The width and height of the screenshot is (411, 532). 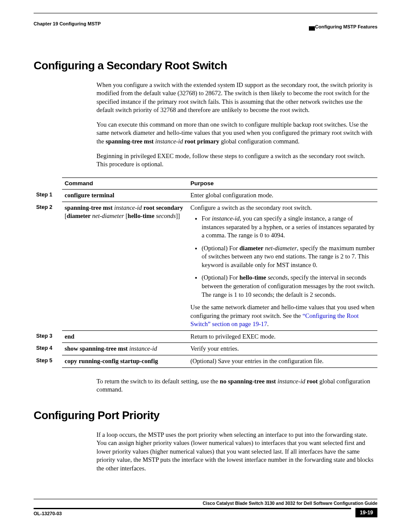 What do you see at coordinates (366, 513) in the screenshot?
I see `page-number: 19-19` at bounding box center [366, 513].